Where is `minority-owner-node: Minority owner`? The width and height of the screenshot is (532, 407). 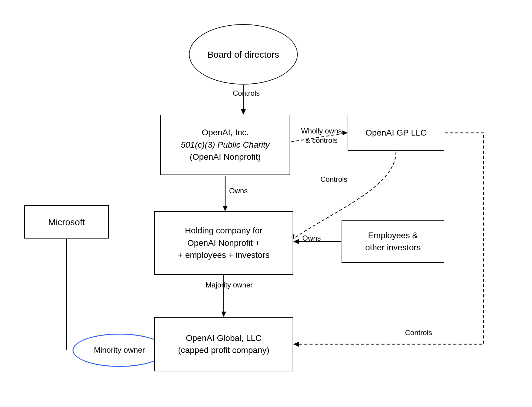 minority-owner-node: Minority owner is located at coordinates (119, 350).